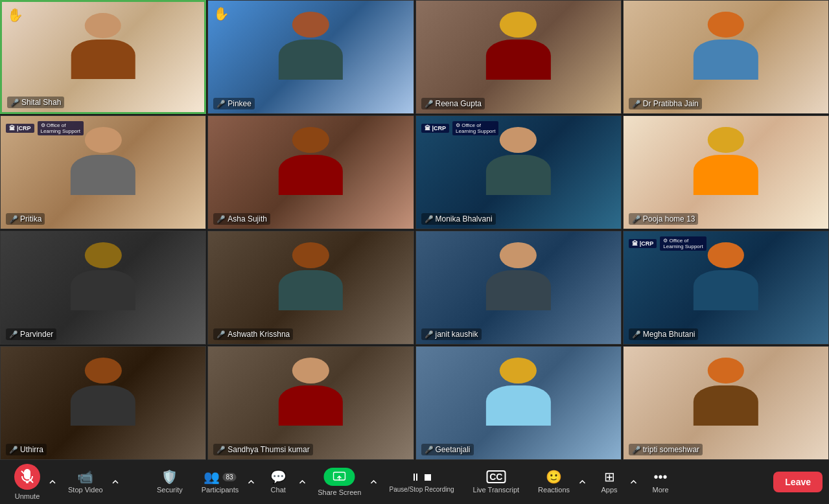 The image size is (829, 504). I want to click on participants-button: 👥 83 Participants, so click(220, 482).